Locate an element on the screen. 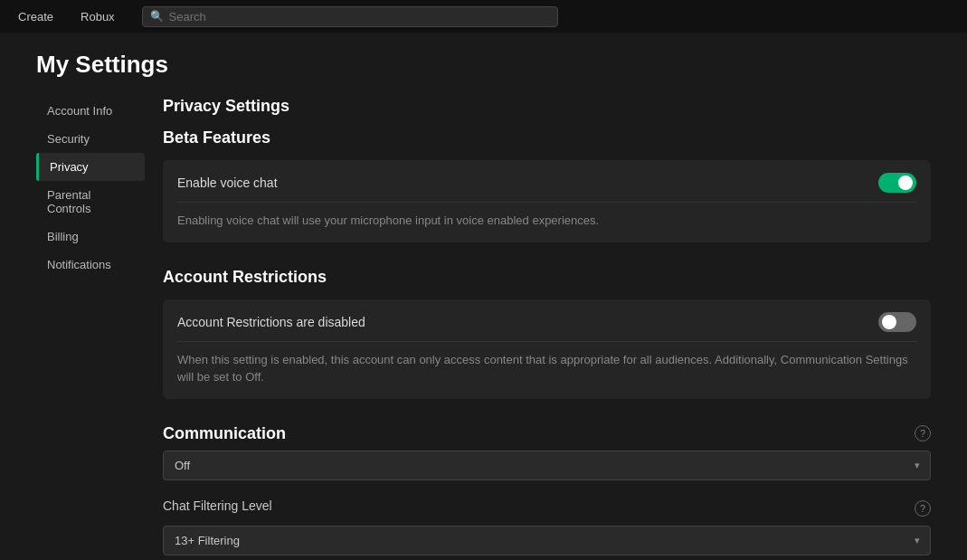 The width and height of the screenshot is (967, 560). voice-chat-card: Enable voice chat Enabling voice chat wi… is located at coordinates (546, 201).